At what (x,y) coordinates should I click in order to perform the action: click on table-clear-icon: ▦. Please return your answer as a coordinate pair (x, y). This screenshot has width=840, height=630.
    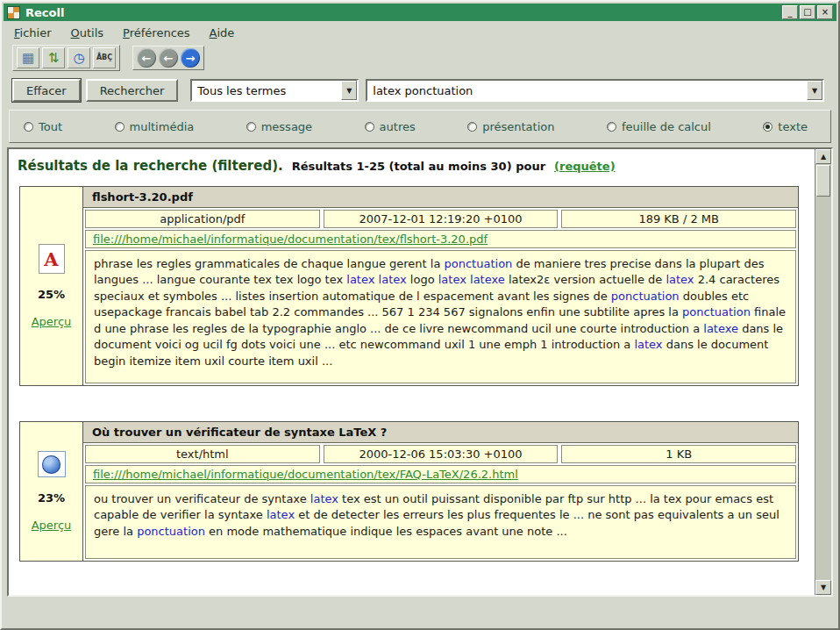
    Looking at the image, I should click on (28, 58).